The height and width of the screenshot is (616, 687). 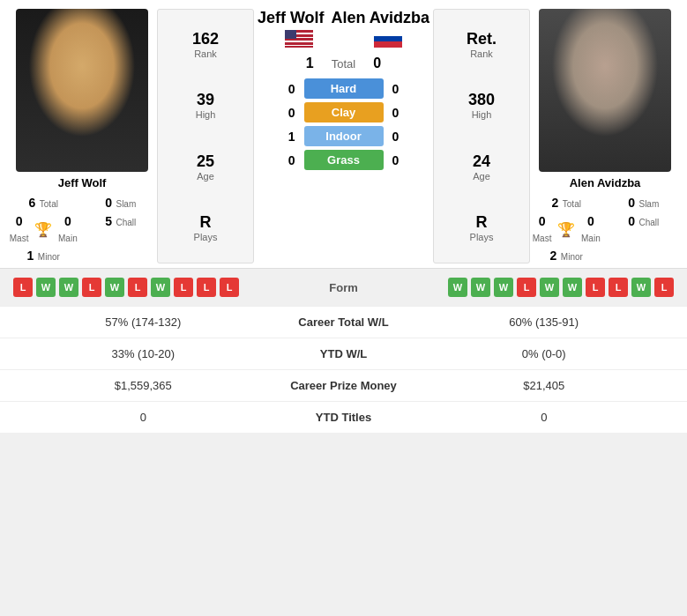 What do you see at coordinates (205, 176) in the screenshot?
I see `left-age-label: Age` at bounding box center [205, 176].